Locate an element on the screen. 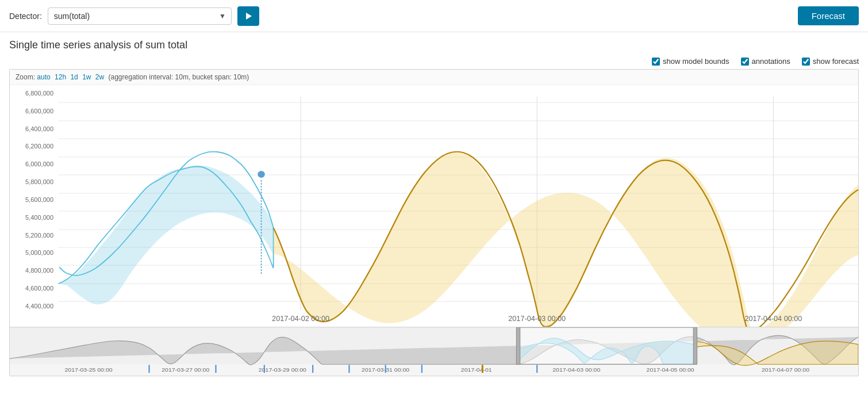 The image size is (868, 401). svg-text: 2017-04-01 is located at coordinates (477, 369).